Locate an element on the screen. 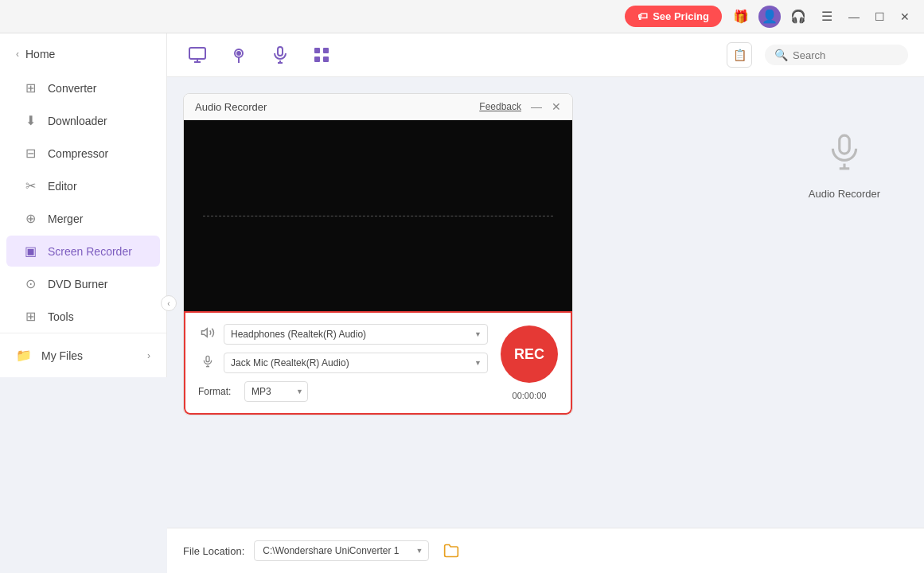 The width and height of the screenshot is (924, 573). rec-label: REC is located at coordinates (529, 354).